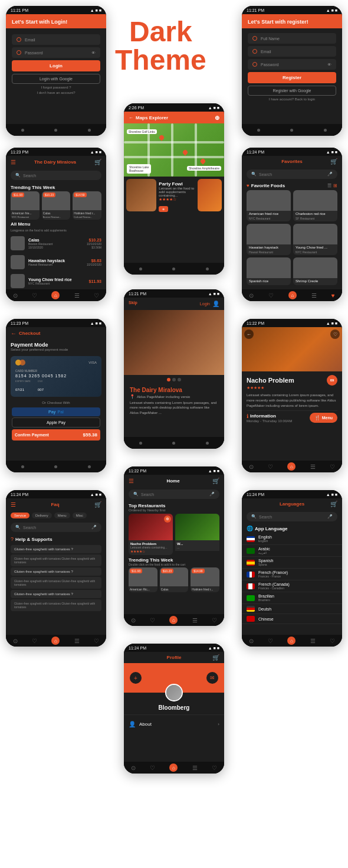 The width and height of the screenshot is (348, 868). I want to click on trend-card-3: $14.99 Hokkien fried r..., so click(205, 580).